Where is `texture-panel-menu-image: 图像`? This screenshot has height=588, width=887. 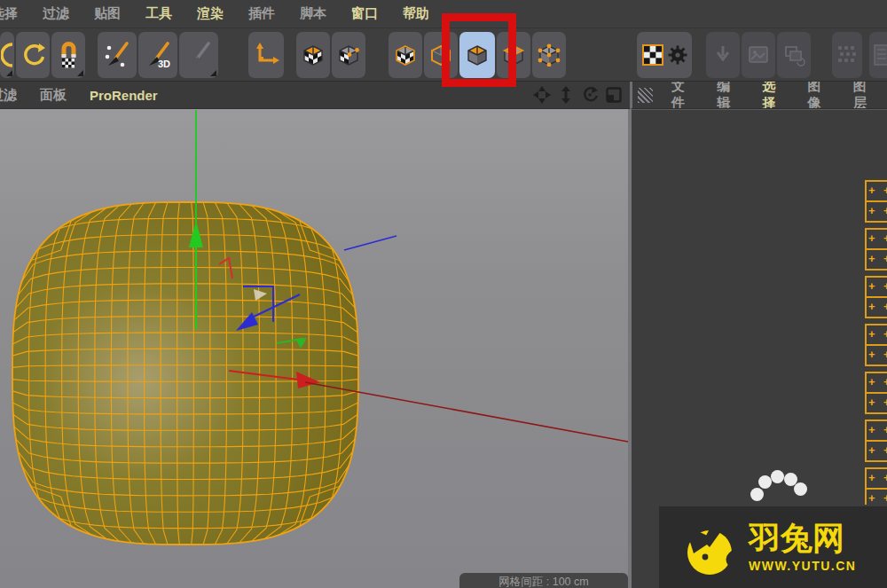
texture-panel-menu-image: 图像 is located at coordinates (820, 96).